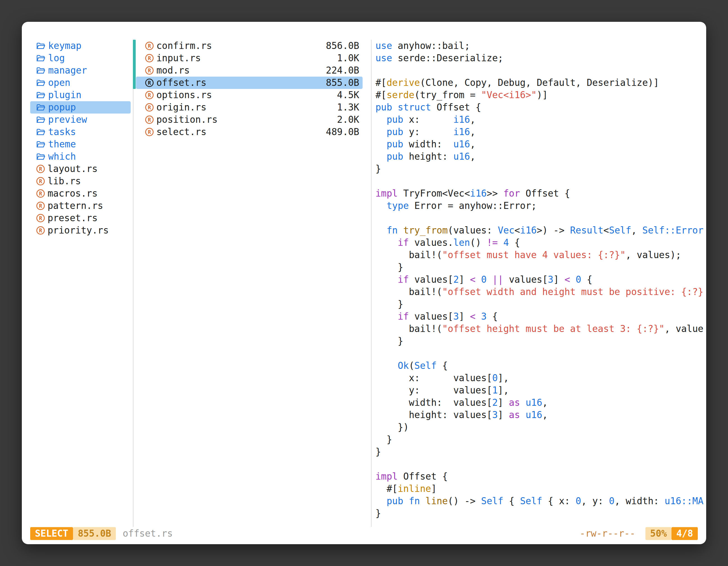 The image size is (728, 566). I want to click on sidebar-item-label: macros.rs, so click(73, 193).